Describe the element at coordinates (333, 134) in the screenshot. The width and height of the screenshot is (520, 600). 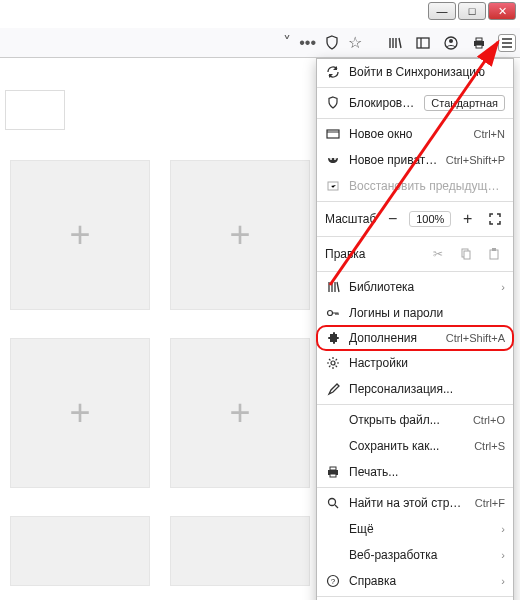
I see `window-icon` at that location.